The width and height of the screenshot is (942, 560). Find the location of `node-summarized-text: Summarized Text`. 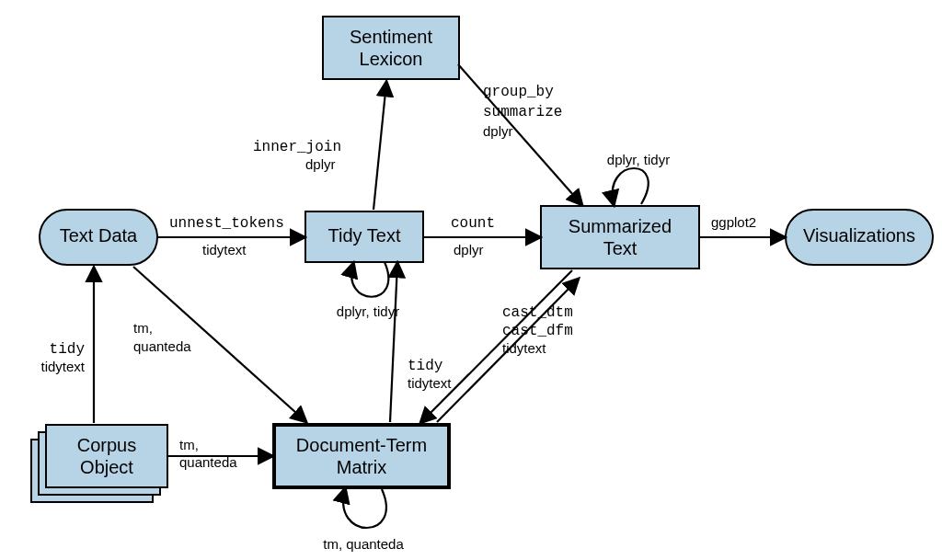

node-summarized-text: Summarized Text is located at coordinates (620, 237).